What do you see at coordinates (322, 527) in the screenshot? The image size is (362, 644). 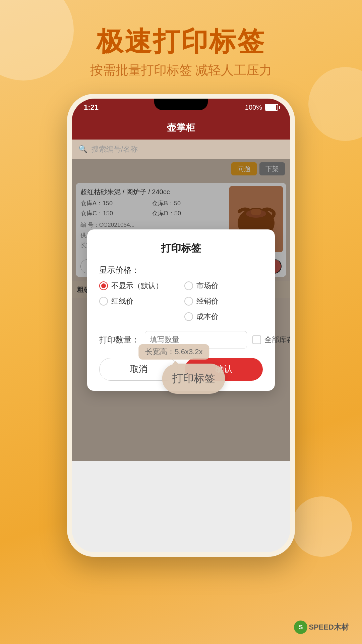 I see `deco-circle-bottom-right` at bounding box center [322, 527].